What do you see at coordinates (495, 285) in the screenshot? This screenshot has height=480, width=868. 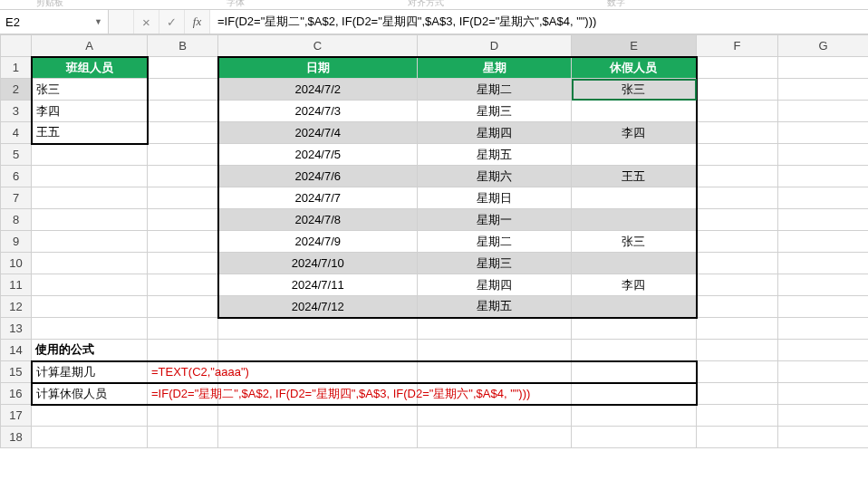 I see `cell: 星期四` at bounding box center [495, 285].